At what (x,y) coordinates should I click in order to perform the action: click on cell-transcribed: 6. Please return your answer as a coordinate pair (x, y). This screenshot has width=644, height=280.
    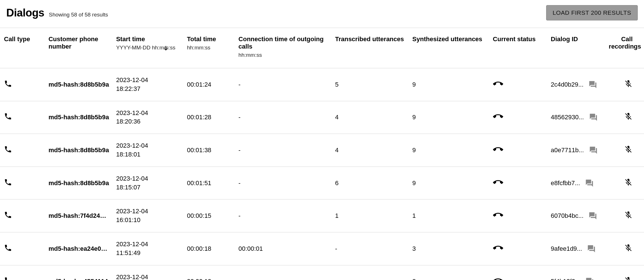
    Looking at the image, I should click on (370, 183).